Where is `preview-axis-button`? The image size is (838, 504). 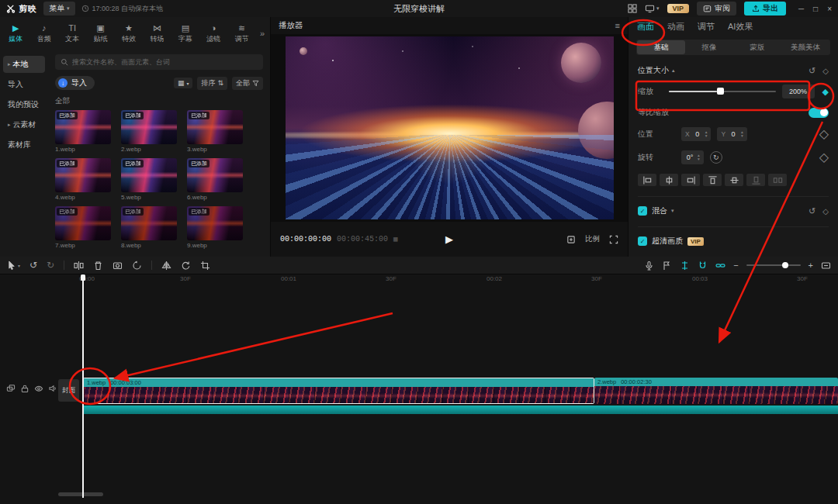
preview-axis-button is located at coordinates (684, 265).